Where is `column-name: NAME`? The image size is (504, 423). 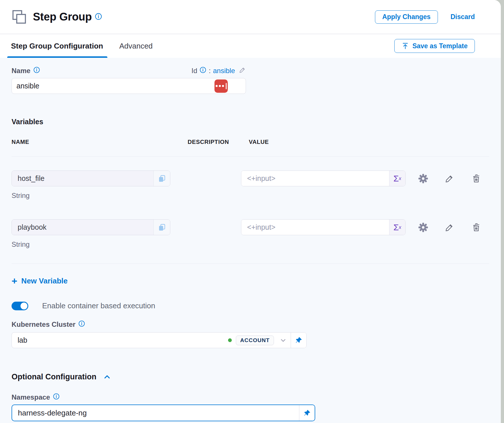
column-name: NAME is located at coordinates (100, 142).